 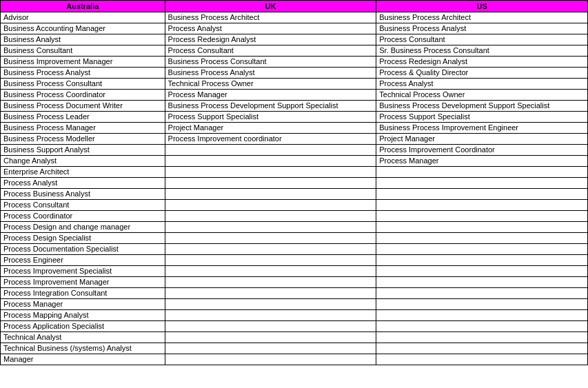 What do you see at coordinates (294, 51) in the screenshot?
I see `table-row: Business ConsultantProcess ConsultantSr.…` at bounding box center [294, 51].